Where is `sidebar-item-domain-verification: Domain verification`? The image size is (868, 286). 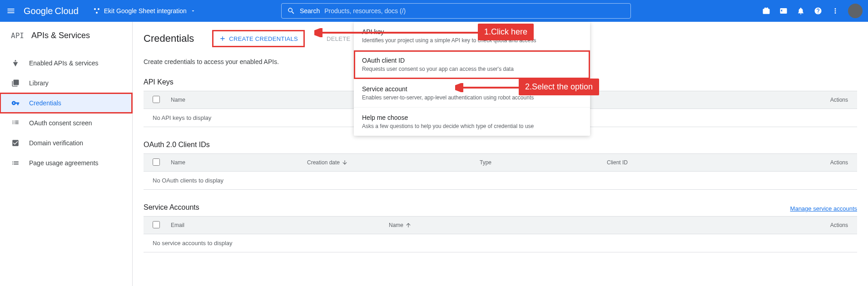 sidebar-item-domain-verification: Domain verification is located at coordinates (66, 143).